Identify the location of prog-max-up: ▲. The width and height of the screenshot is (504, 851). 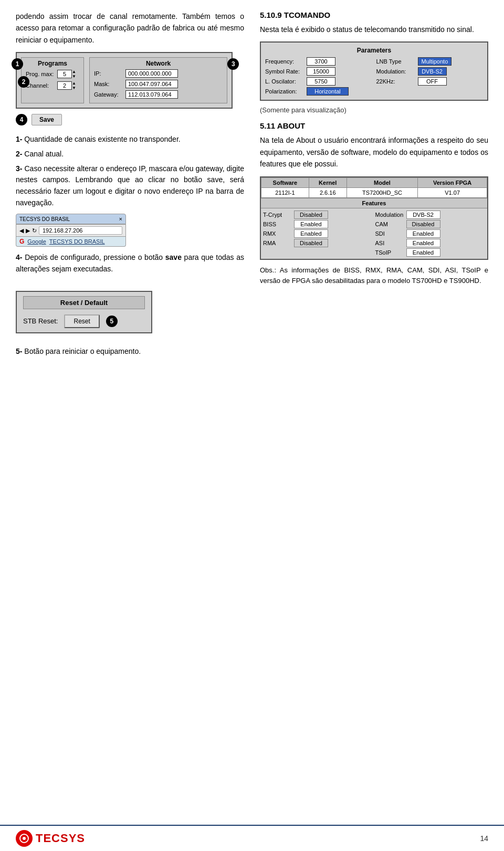
(74, 71).